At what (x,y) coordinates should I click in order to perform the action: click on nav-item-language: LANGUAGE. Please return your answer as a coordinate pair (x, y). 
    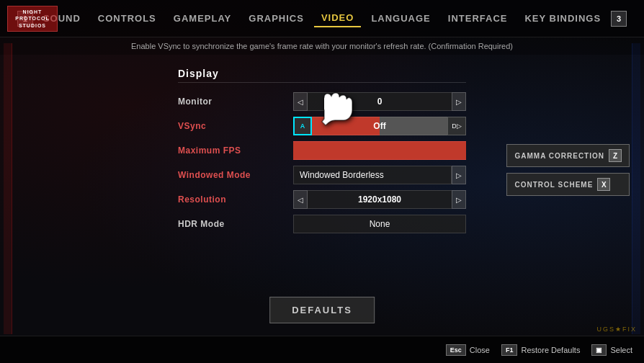
    Looking at the image, I should click on (401, 19).